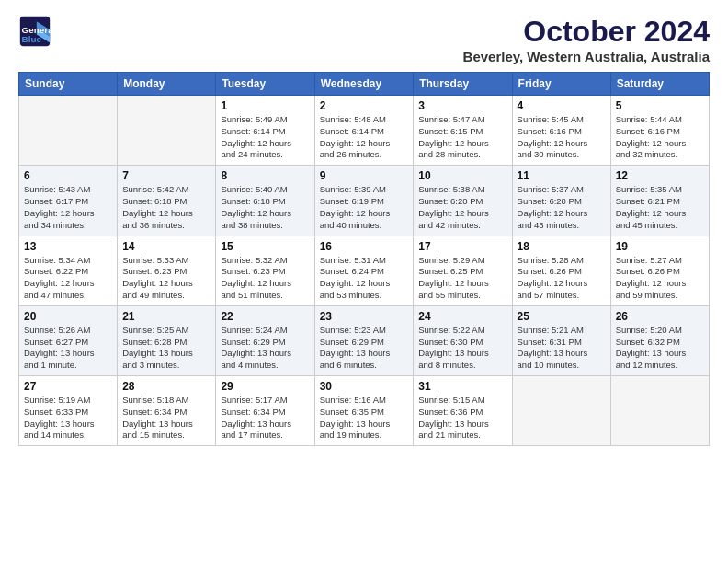 The width and height of the screenshot is (728, 563). Describe the element at coordinates (68, 418) in the screenshot. I see `day-info: Sunrise: 5:19 AM Sunset: 6:33 PM Dayligh…` at that location.